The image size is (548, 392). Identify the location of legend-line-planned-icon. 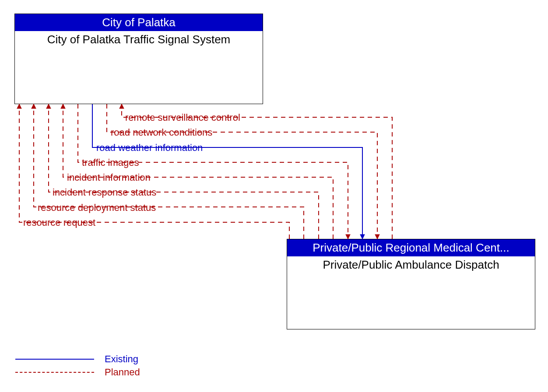
(55, 372).